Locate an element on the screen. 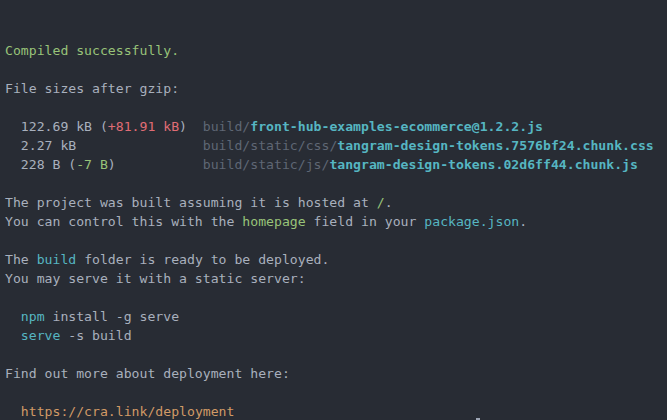  terminal-text-segment: The project was built assuming it is hos… is located at coordinates (191, 202).